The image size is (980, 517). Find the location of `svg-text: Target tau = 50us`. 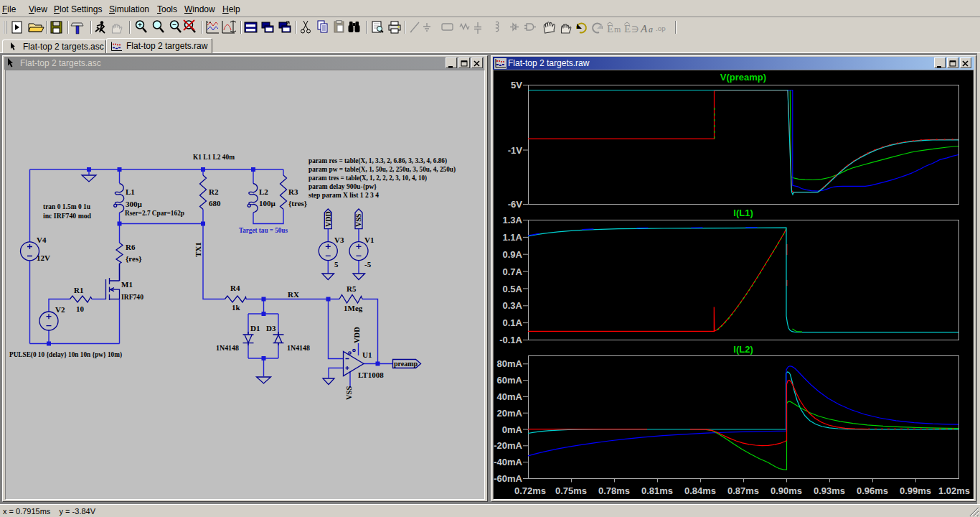

svg-text: Target tau = 50us is located at coordinates (264, 230).